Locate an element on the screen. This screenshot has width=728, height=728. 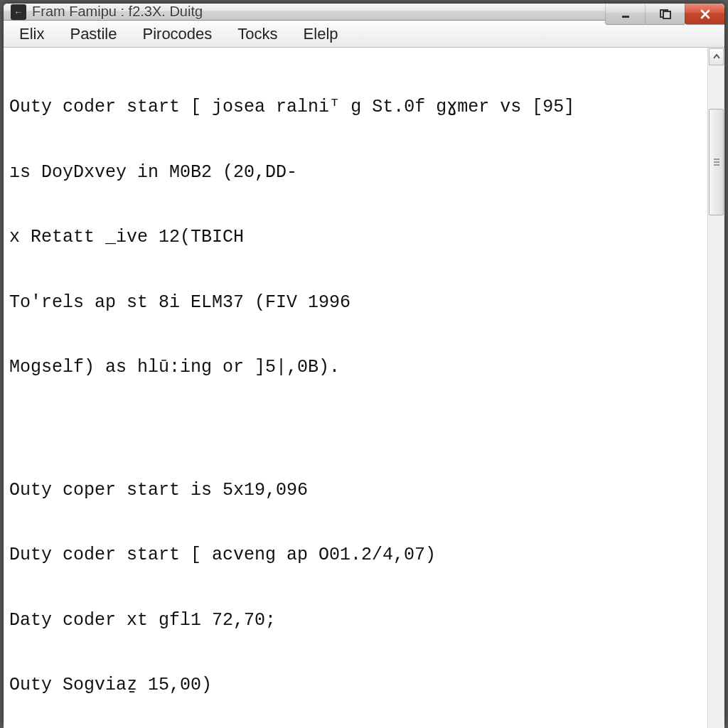
window-buttons is located at coordinates (665, 14).